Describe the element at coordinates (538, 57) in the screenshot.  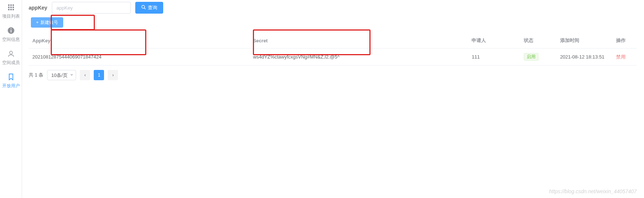
I see `cell-status: 启用` at that location.